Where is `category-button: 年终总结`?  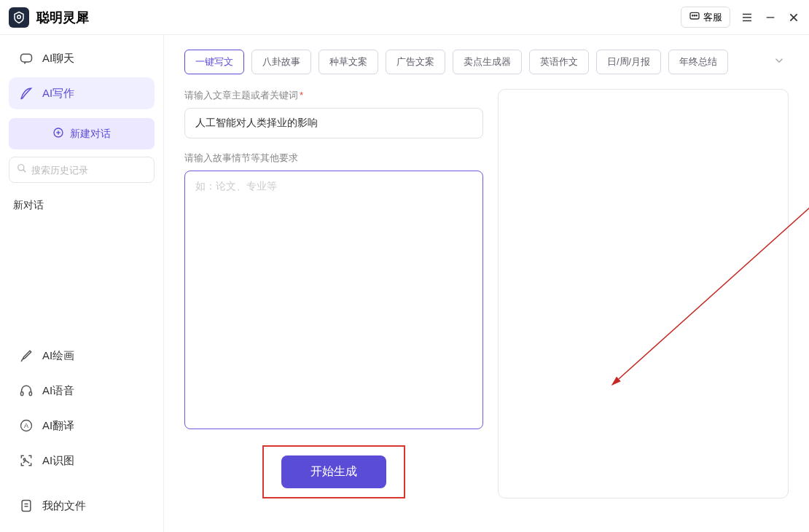 category-button: 年终总结 is located at coordinates (698, 62).